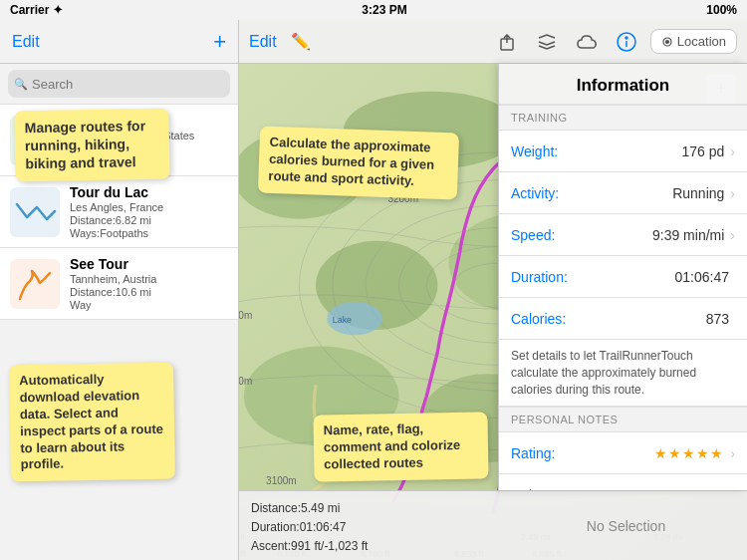 Image resolution: width=747 pixels, height=560 pixels. What do you see at coordinates (623, 373) in the screenshot?
I see `calories-note: Set details to let TrailRunnerTouch calc…` at bounding box center [623, 373].